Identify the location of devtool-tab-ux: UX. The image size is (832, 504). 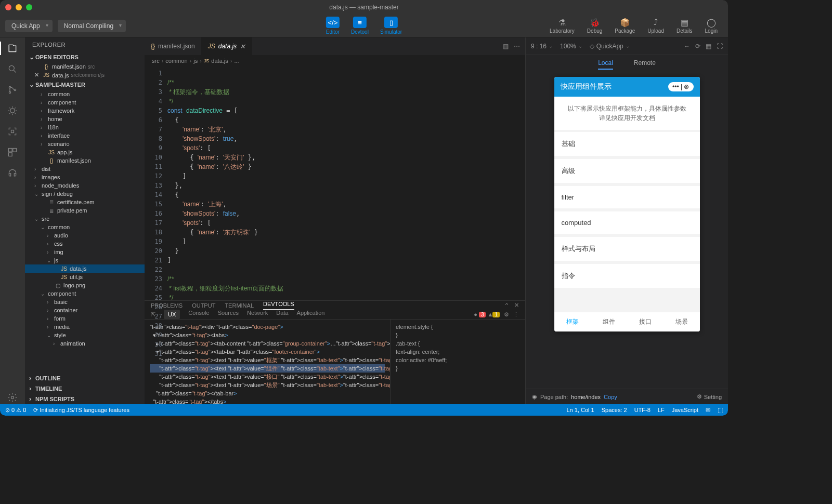
(172, 314).